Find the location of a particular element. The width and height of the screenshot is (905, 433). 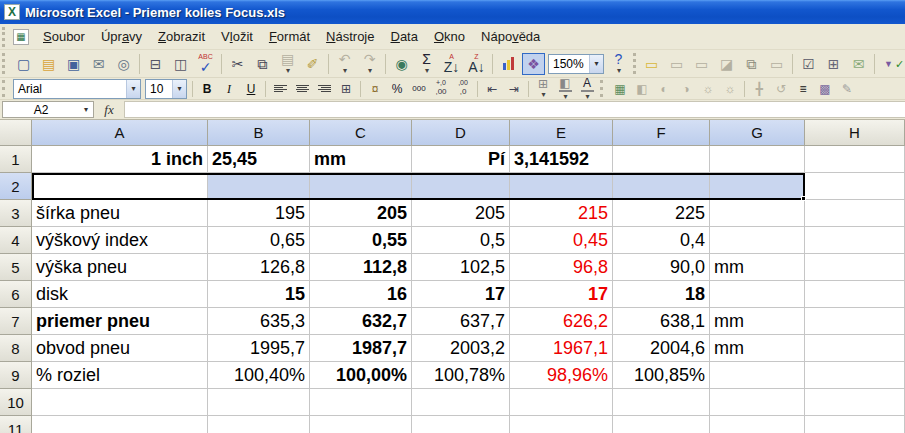

zoom-combo-dropdown-icon: ▾ is located at coordinates (596, 64).